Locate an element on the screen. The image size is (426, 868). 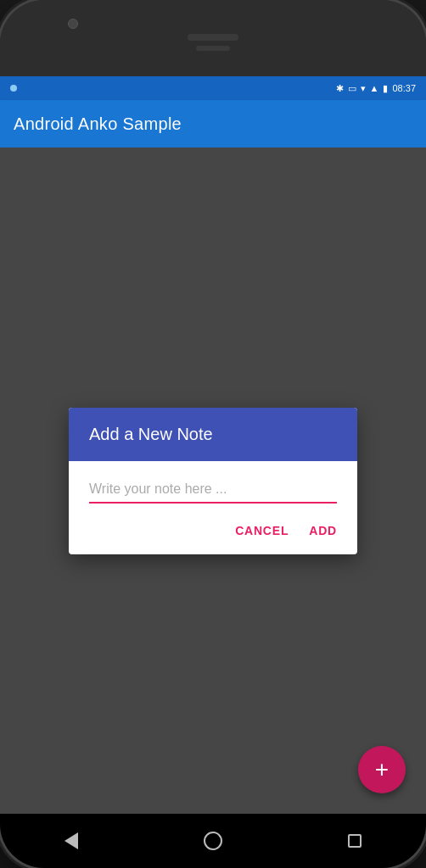
fab-add-button: + is located at coordinates (382, 770).